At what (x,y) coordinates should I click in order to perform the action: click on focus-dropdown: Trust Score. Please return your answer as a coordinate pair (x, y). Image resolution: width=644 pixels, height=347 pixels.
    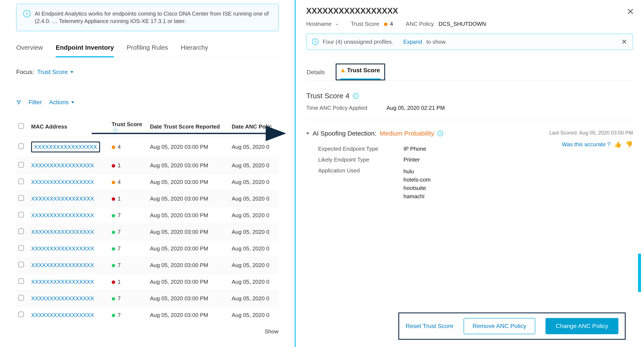
    Looking at the image, I should click on (55, 72).